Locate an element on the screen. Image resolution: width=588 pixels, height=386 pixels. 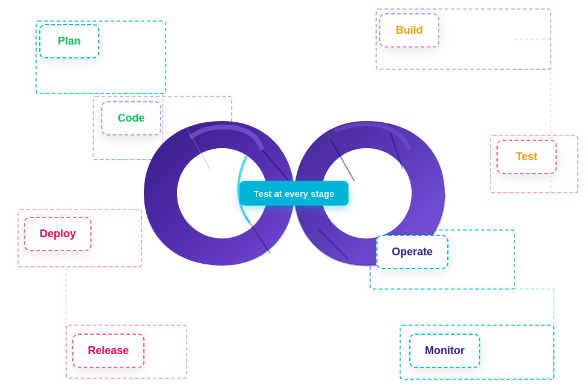
code-label: Code is located at coordinates (131, 118).